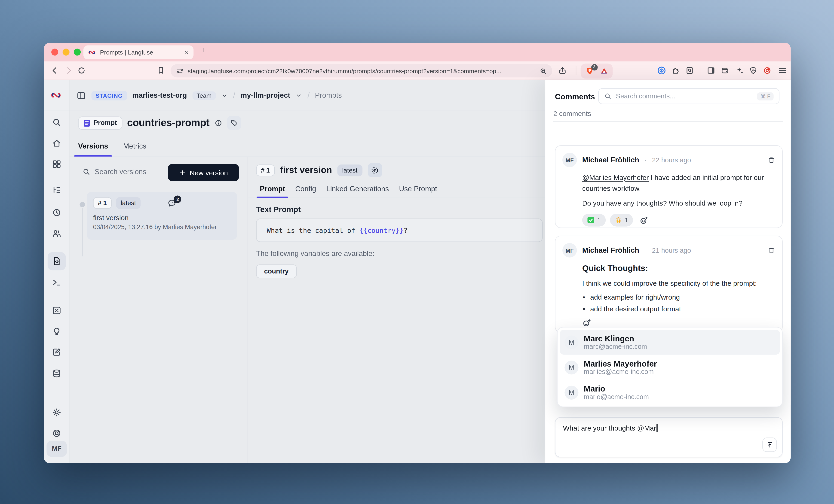 This screenshot has width=834, height=504. What do you see at coordinates (57, 190) in the screenshot?
I see `sidebar-tracing-icon` at bounding box center [57, 190].